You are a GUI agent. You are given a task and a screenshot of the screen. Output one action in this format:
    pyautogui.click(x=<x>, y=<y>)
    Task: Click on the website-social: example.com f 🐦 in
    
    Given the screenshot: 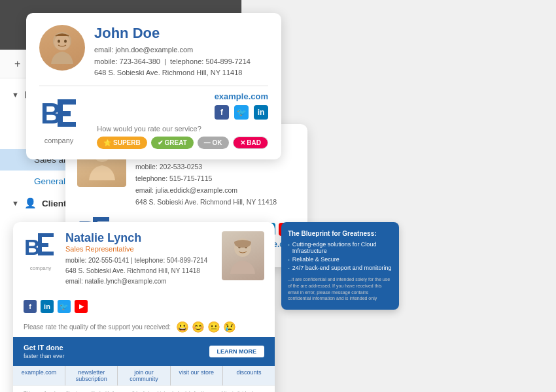 What is the action you would take?
    pyautogui.click(x=182, y=106)
    